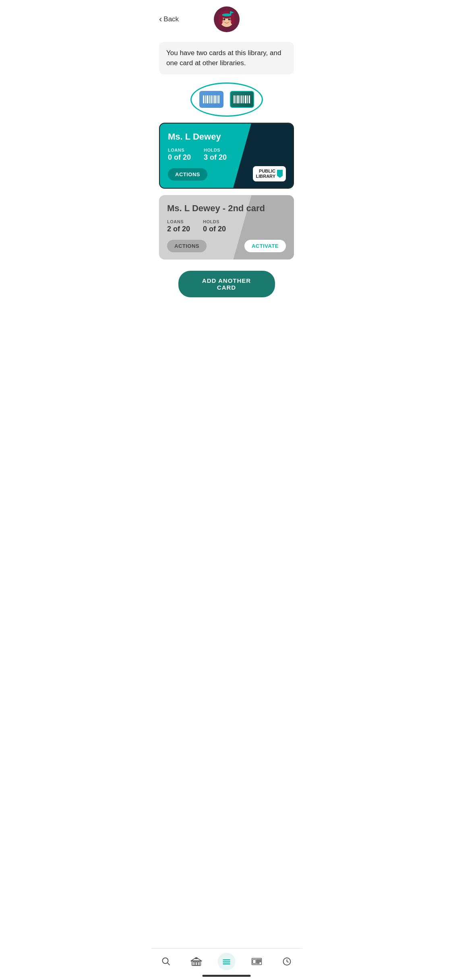 This screenshot has width=453, height=980. I want to click on library-card-1: Ms. L Dewey LOANS 0 of 20 HOLDS 3 of 20 …, so click(226, 156).